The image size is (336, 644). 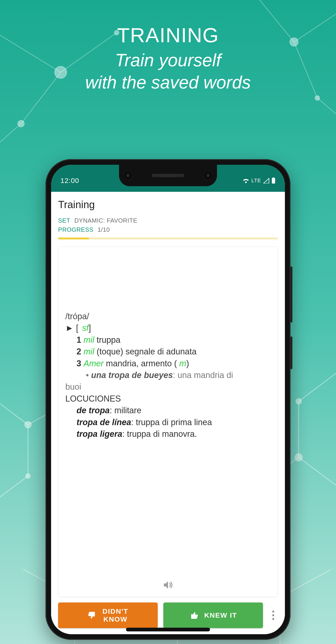 What do you see at coordinates (92, 616) in the screenshot?
I see `thumbs-down-icon` at bounding box center [92, 616].